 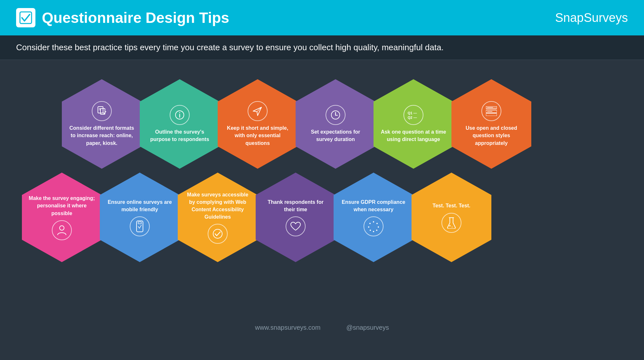 What do you see at coordinates (451, 217) in the screenshot?
I see `tip-test: Test. Test. Test.` at bounding box center [451, 217].